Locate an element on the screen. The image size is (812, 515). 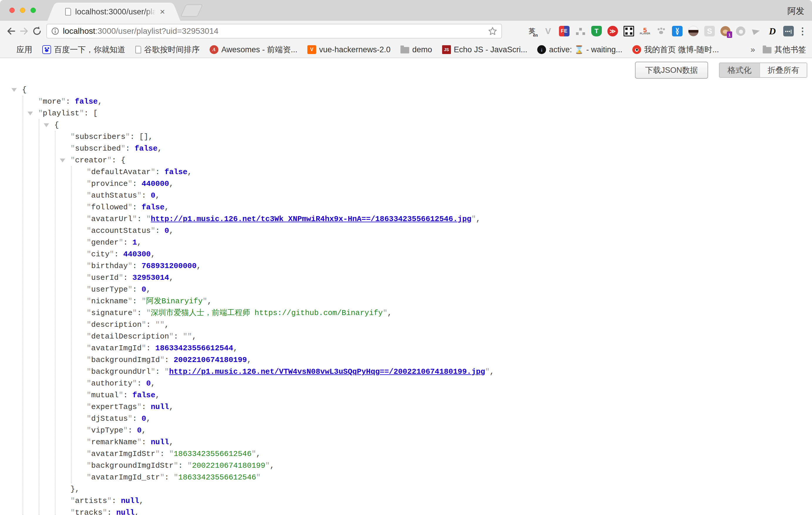
extension-badge: 1 is located at coordinates (730, 34).